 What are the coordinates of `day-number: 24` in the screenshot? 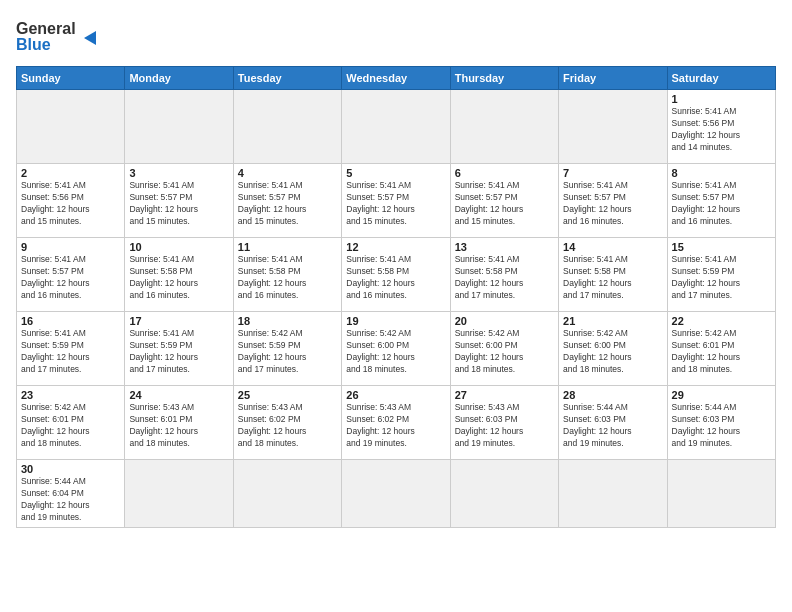 It's located at (178, 395).